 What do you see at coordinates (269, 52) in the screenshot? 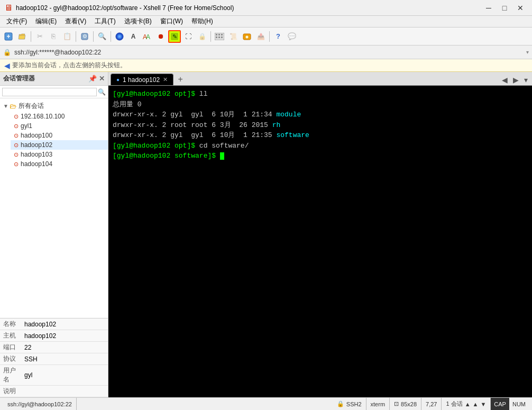
I see `address-text: ssh://gyl:******@hadoop102:22` at bounding box center [269, 52].